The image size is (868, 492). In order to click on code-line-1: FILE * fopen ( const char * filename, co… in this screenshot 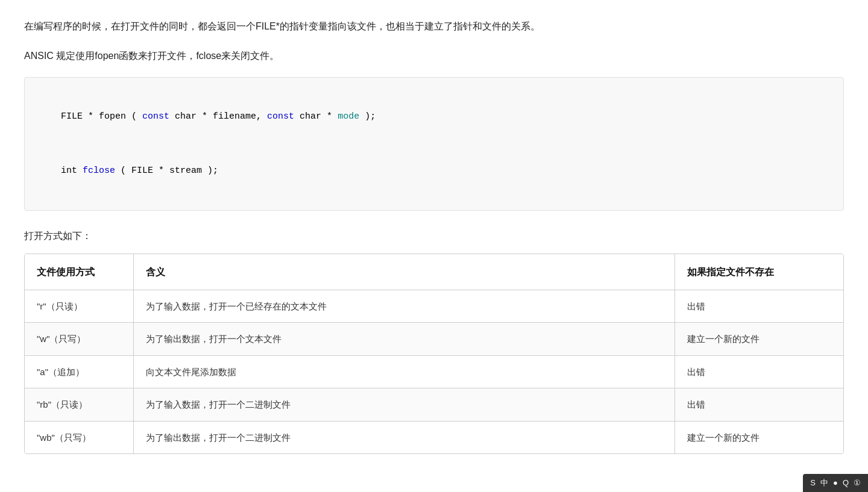, I will do `click(434, 117)`.